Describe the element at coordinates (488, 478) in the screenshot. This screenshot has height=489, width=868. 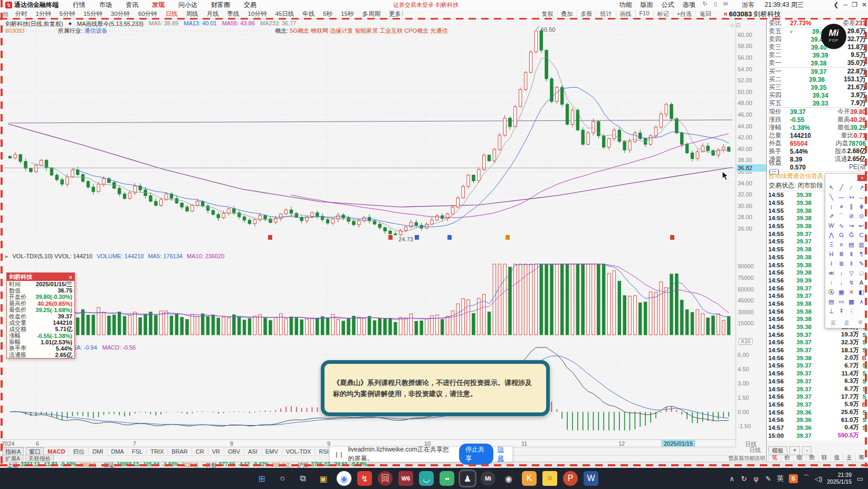
I see `taskbar-mi-app-icon: Mi` at that location.